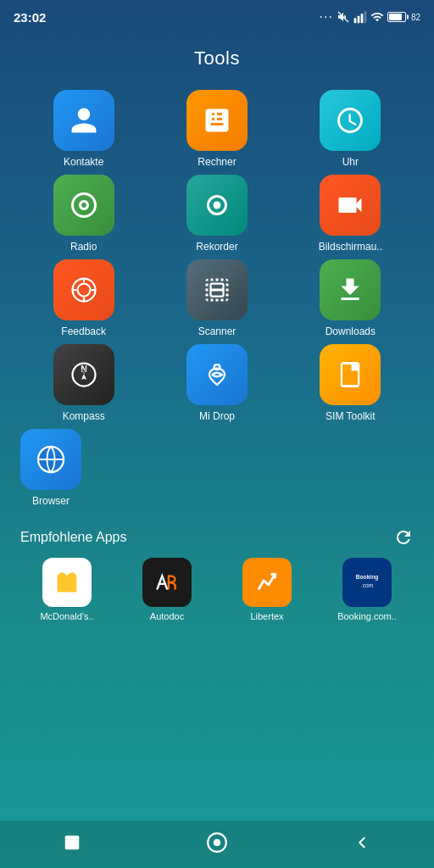  Describe the element at coordinates (351, 247) in the screenshot. I see `bildschirmau-label: Bildschirmau..` at that location.